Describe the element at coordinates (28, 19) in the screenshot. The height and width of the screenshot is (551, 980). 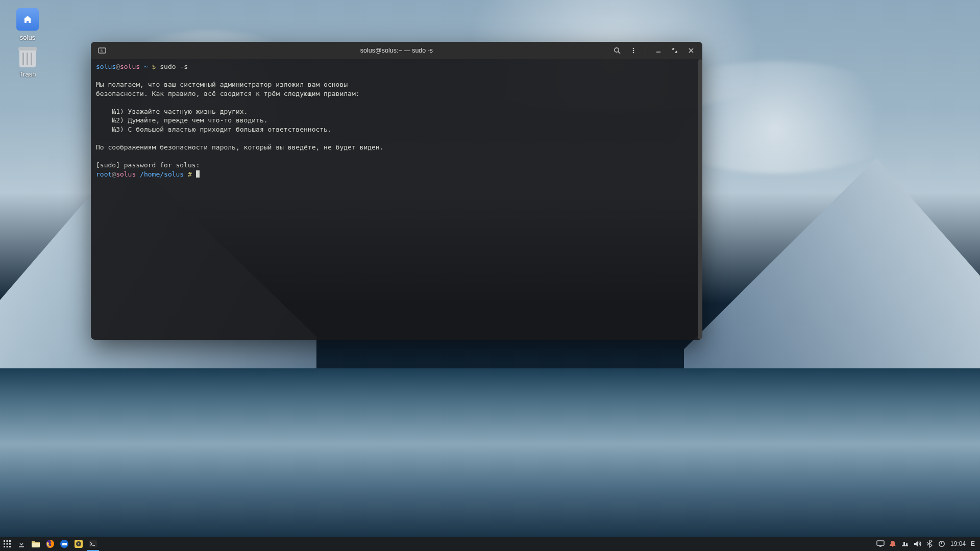
I see `home-folder-icon` at that location.